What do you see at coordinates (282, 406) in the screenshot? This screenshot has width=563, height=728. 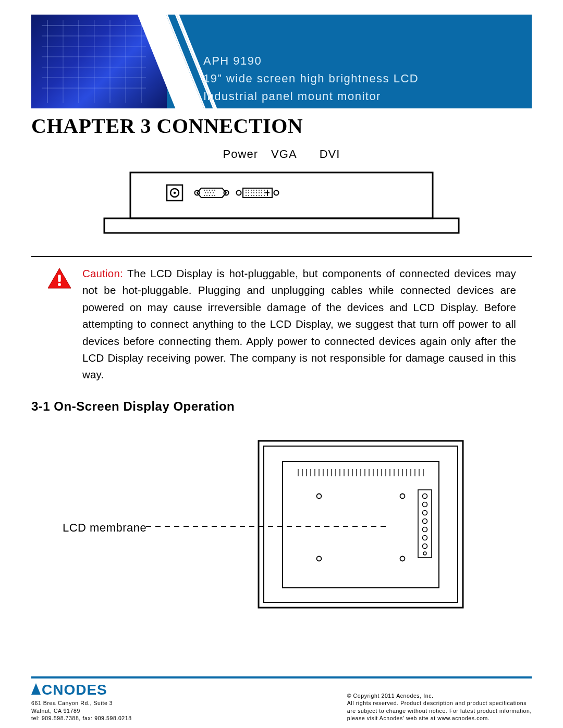 I see `section-3-1-heading: 3-1 On-Screen Display Operation` at bounding box center [282, 406].